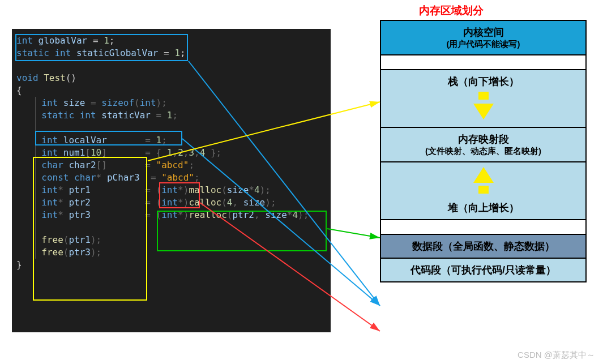  Describe the element at coordinates (90, 229) in the screenshot. I see `box-locals` at that location.